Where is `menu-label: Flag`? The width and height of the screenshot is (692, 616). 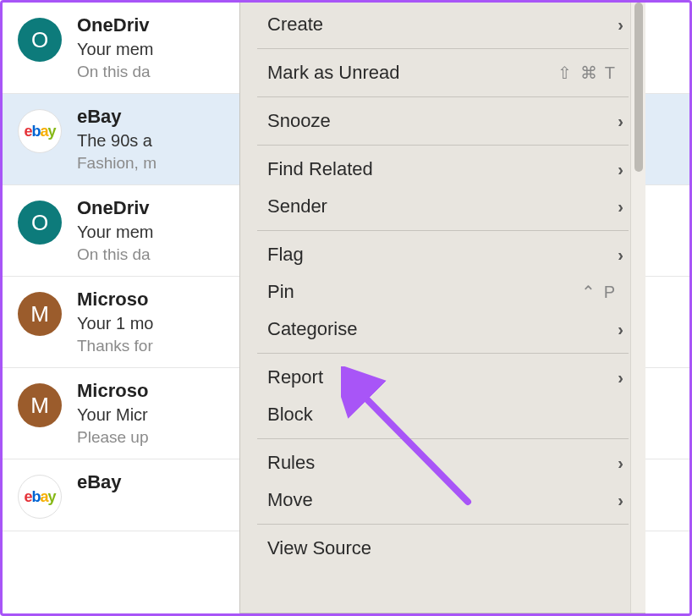 menu-label: Flag is located at coordinates (442, 255).